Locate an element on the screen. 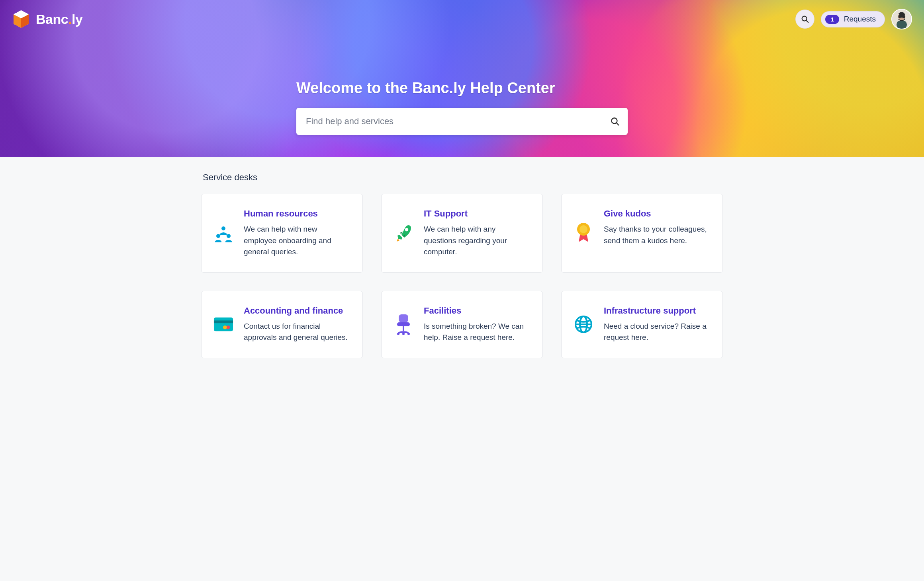 This screenshot has width=924, height=581. header-search-button is located at coordinates (805, 19).